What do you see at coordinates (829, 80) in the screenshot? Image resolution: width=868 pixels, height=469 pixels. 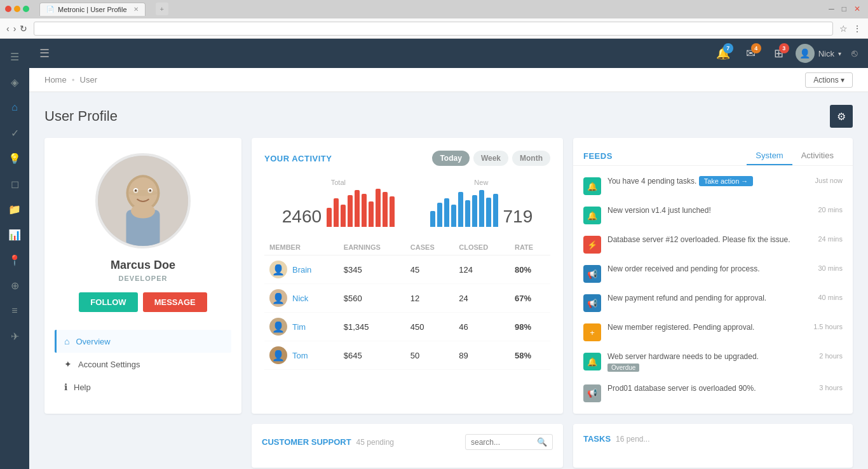 I see `actions-button: Actions ▾` at bounding box center [829, 80].